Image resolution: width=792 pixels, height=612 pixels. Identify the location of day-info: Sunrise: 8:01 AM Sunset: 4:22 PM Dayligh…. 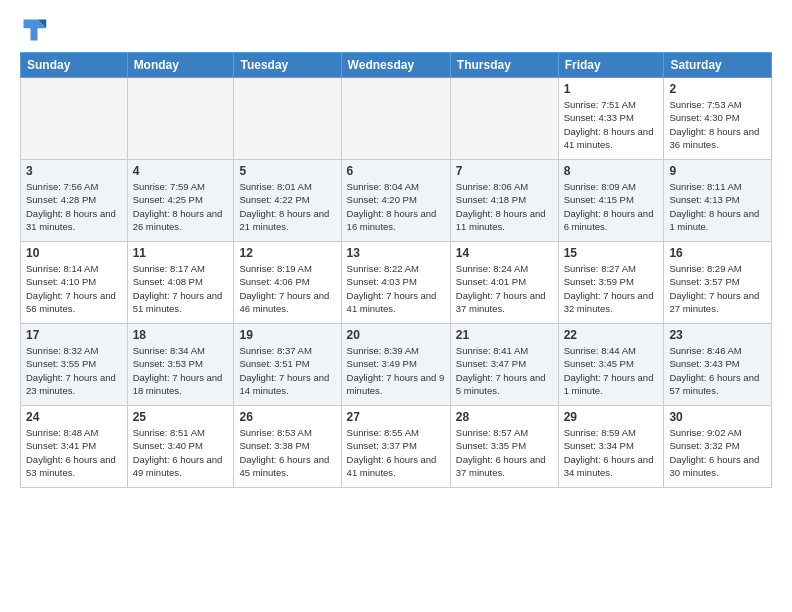
(287, 206).